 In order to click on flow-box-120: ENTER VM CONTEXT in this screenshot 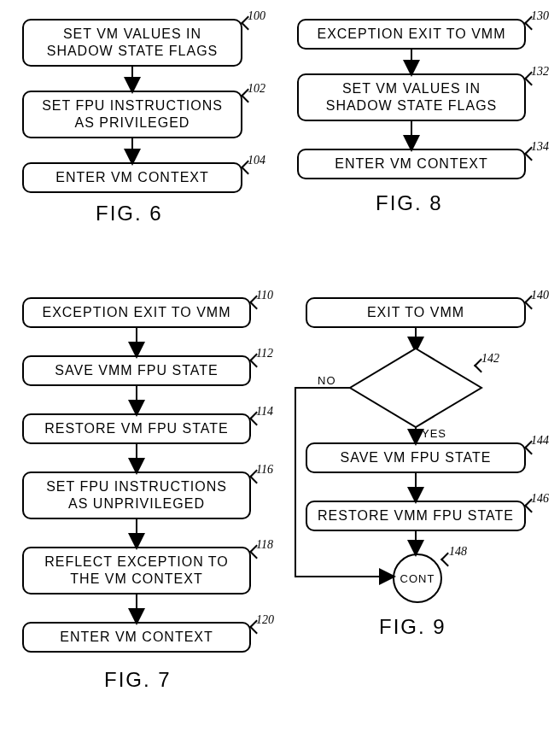, I will do `click(137, 637)`.